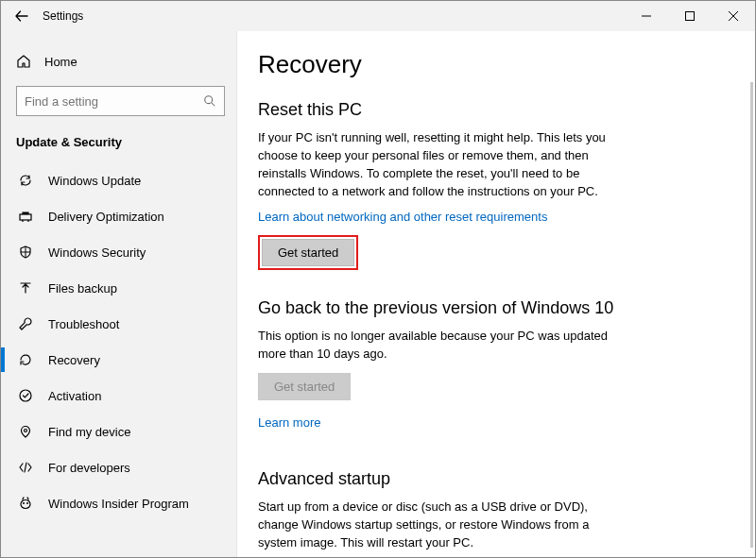 Image resolution: width=756 pixels, height=558 pixels. I want to click on sidebar-category: Update & Security, so click(119, 144).